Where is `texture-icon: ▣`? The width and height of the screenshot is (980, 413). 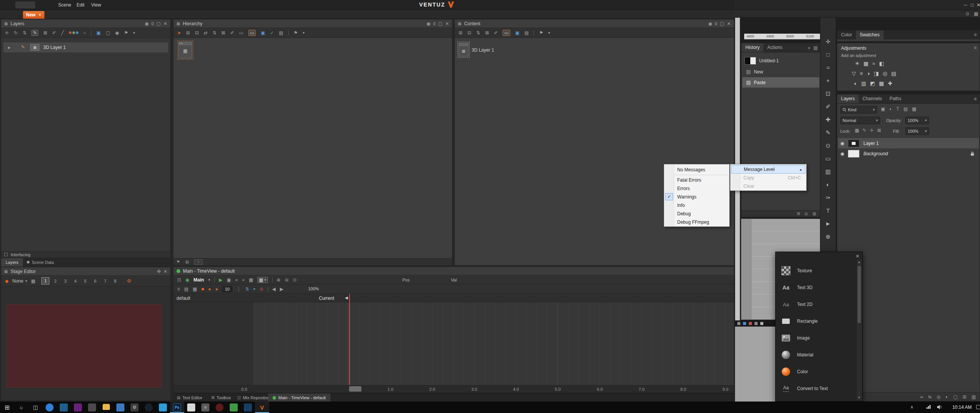
texture-icon: ▣ is located at coordinates (99, 33).